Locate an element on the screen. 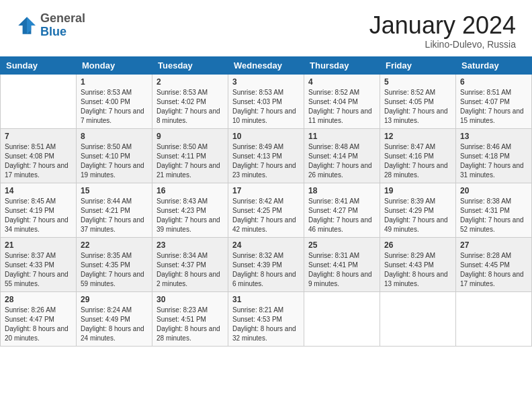  location: Likino-Dulevo, Russia is located at coordinates (443, 44).